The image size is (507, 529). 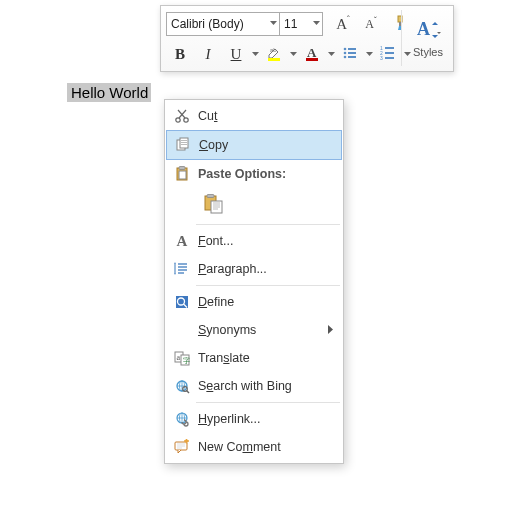 What do you see at coordinates (255, 54) in the screenshot?
I see `underline-dropdown` at bounding box center [255, 54].